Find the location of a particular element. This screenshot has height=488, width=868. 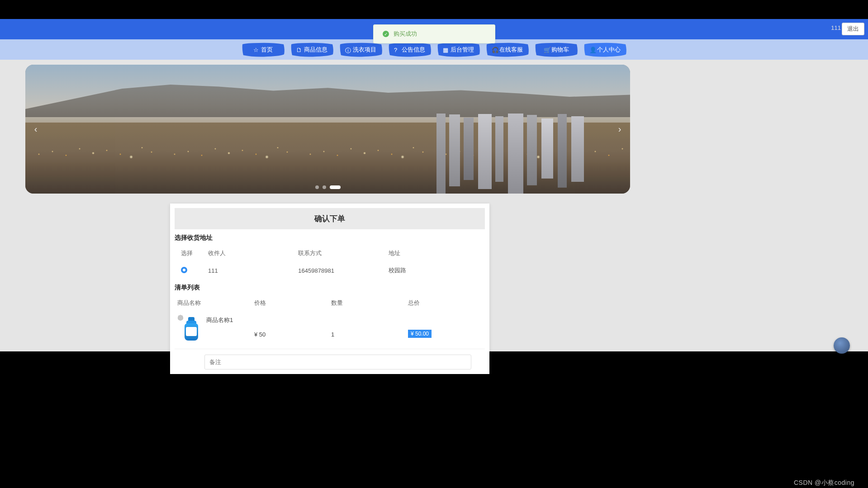

note-input is located at coordinates (338, 362).